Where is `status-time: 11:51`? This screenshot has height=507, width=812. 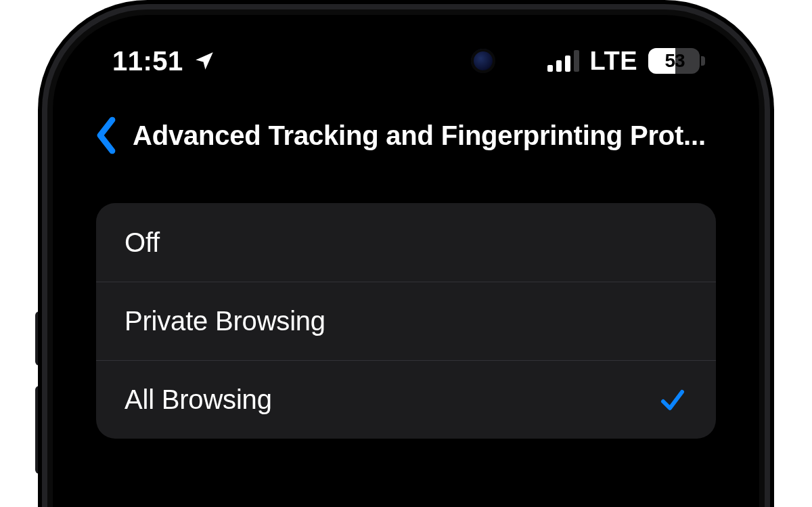 status-time: 11:51 is located at coordinates (148, 61).